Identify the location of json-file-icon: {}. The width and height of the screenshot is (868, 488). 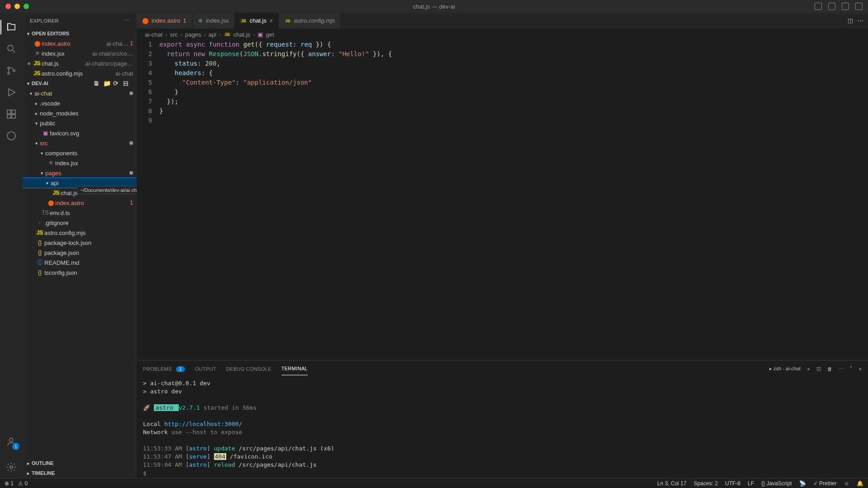
(40, 253).